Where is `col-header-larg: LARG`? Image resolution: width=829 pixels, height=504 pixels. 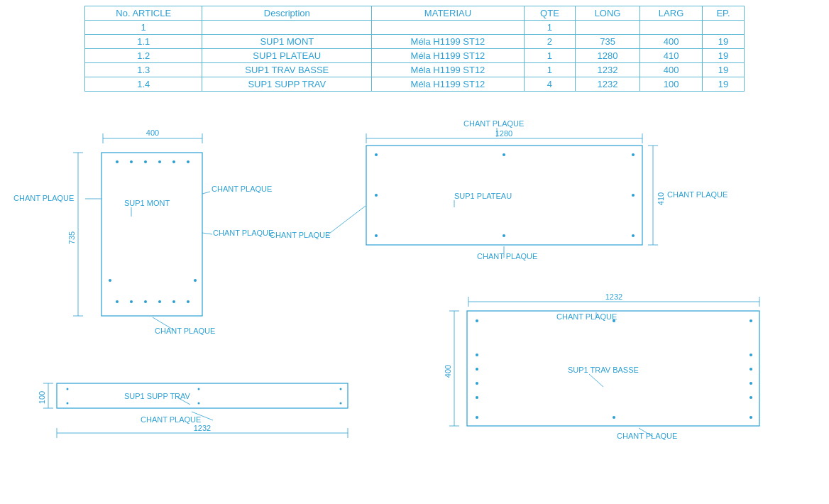
col-header-larg: LARG is located at coordinates (671, 13).